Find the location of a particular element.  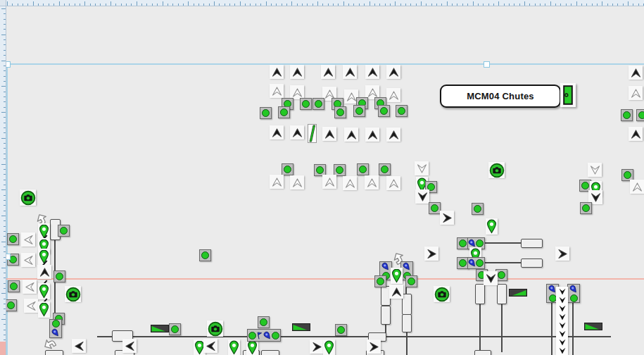

chute-chevrons is located at coordinates (562, 321).